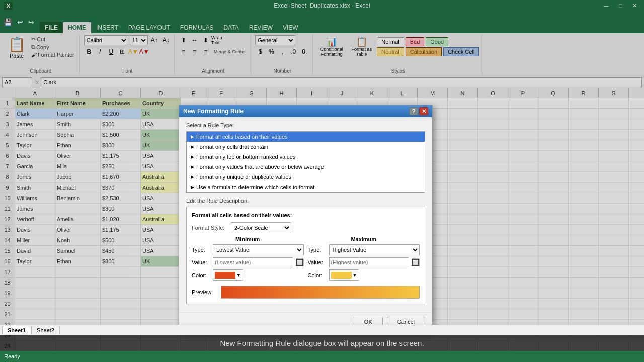  I want to click on edit-rule-section: Format all cells based on their values: …, so click(306, 255).